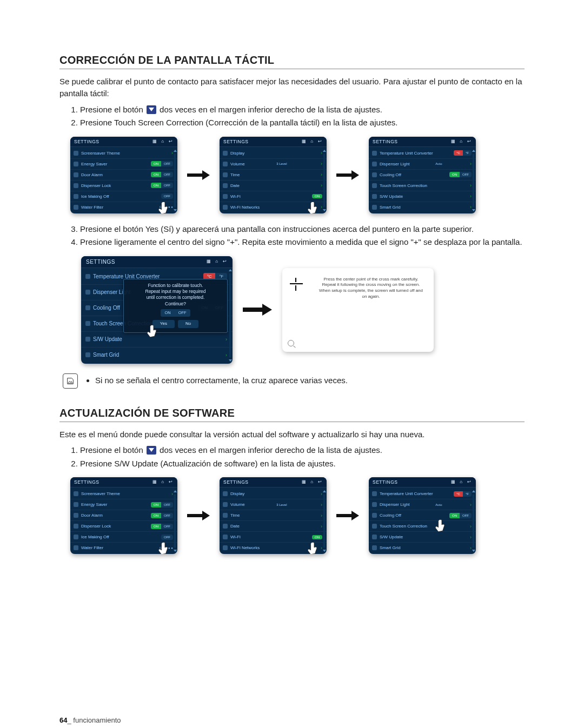 This screenshot has height=728, width=584. Describe the element at coordinates (297, 516) in the screenshot. I see `panel-row-sw: SETTINGS ▦⌂↩ Screensaver Theme› Energy S…` at that location.